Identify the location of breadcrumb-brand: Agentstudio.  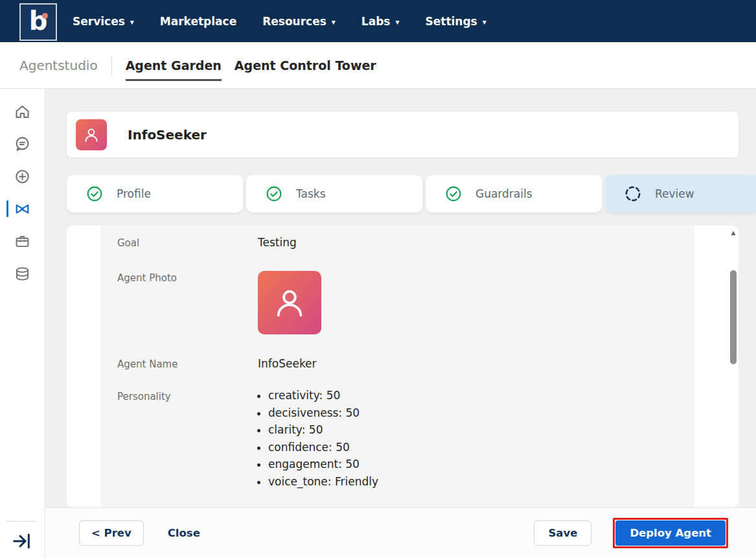
(58, 65).